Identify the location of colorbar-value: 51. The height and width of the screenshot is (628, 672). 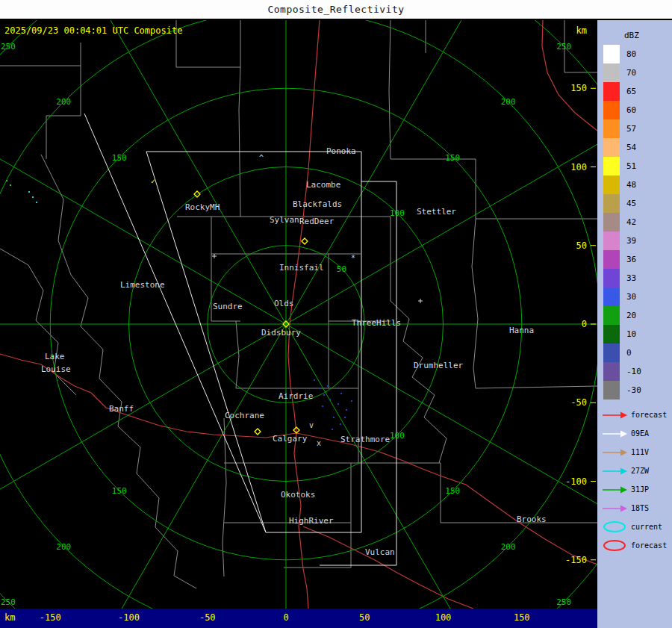
(632, 166).